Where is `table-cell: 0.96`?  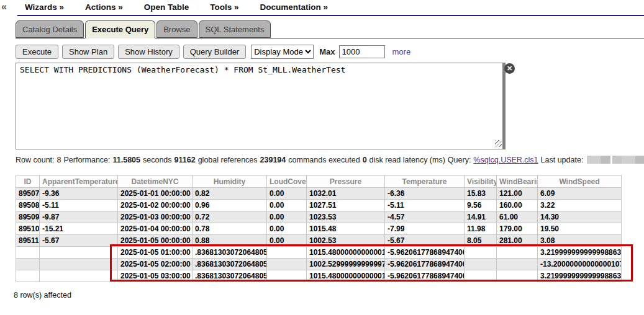
table-cell: 0.96 is located at coordinates (230, 206).